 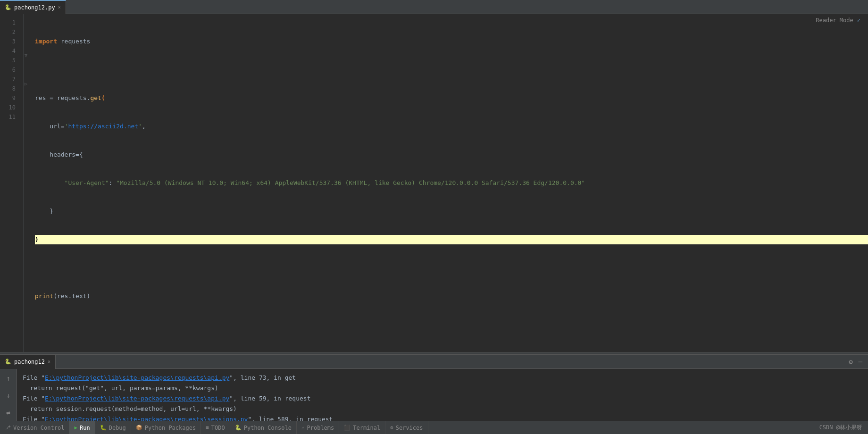 I want to click on python-packages-icon: 📦, so click(x=139, y=427).